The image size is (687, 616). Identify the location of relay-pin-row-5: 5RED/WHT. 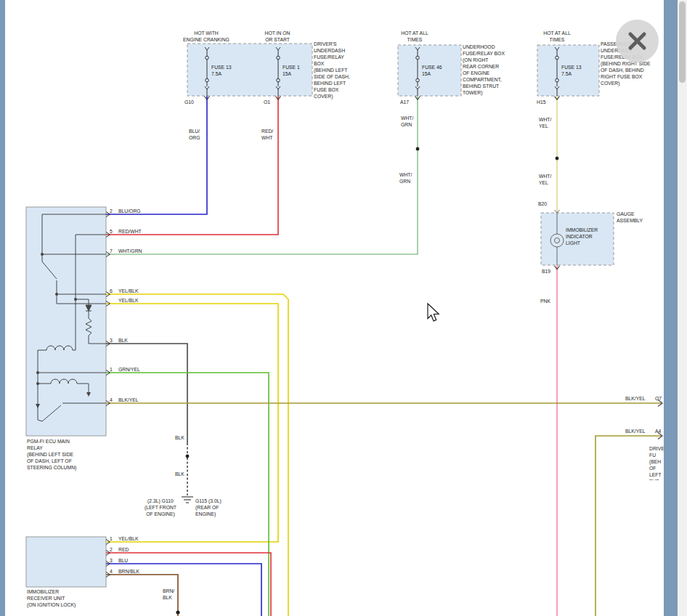
(126, 231).